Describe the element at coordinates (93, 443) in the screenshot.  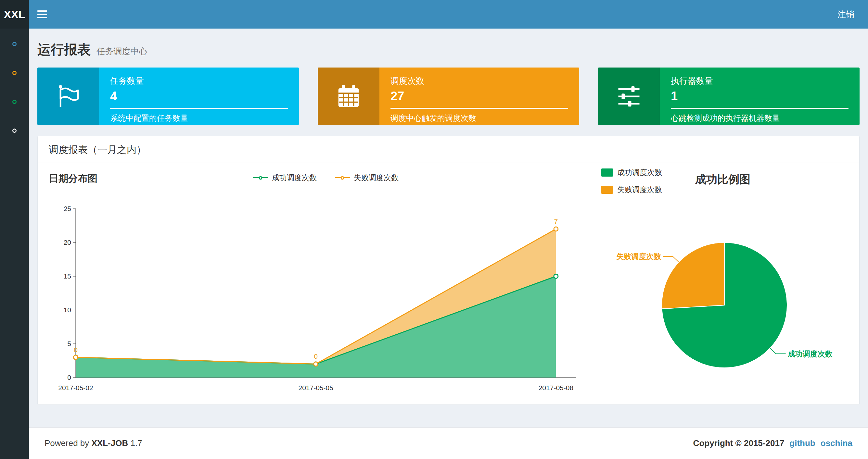
I see `powered-by: Powered by XXL-JOB 1.7` at that location.